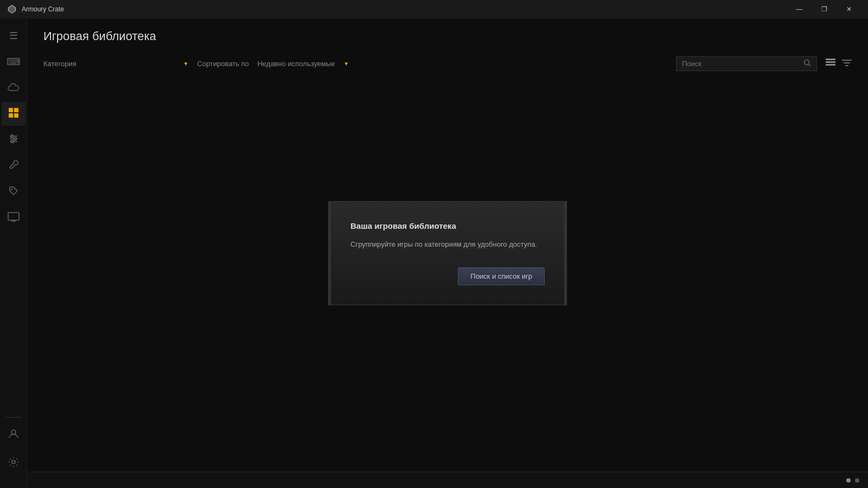  What do you see at coordinates (799, 9) in the screenshot?
I see `minimize-button: —` at bounding box center [799, 9].